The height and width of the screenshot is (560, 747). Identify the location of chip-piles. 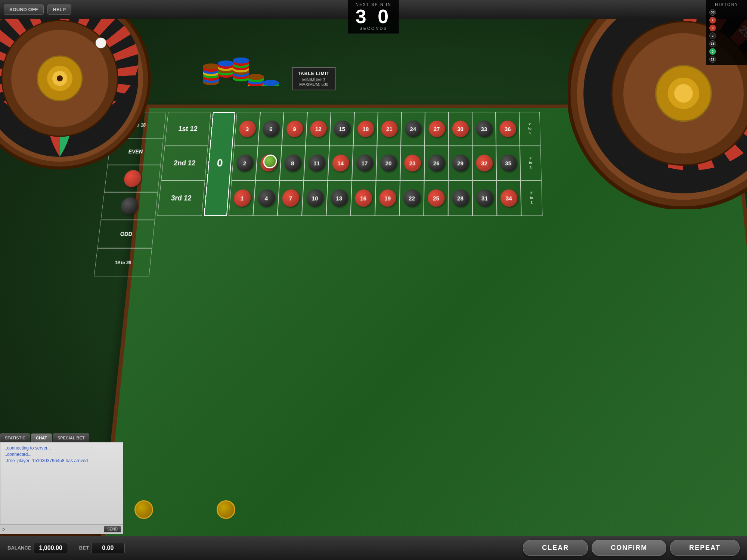
(239, 53).